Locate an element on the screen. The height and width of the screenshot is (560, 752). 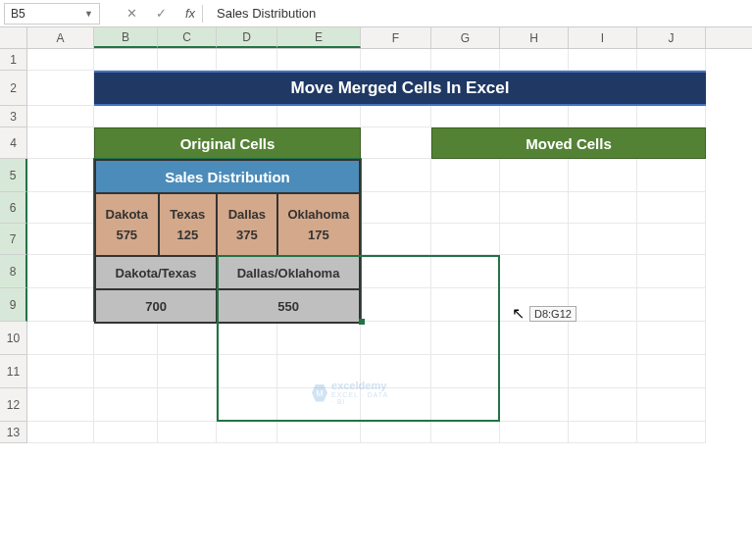
cell-I12 is located at coordinates (603, 405).